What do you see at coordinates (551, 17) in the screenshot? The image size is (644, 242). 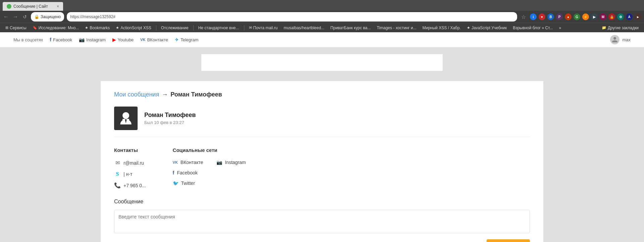 I see `ext-icon-3: B` at bounding box center [551, 17].